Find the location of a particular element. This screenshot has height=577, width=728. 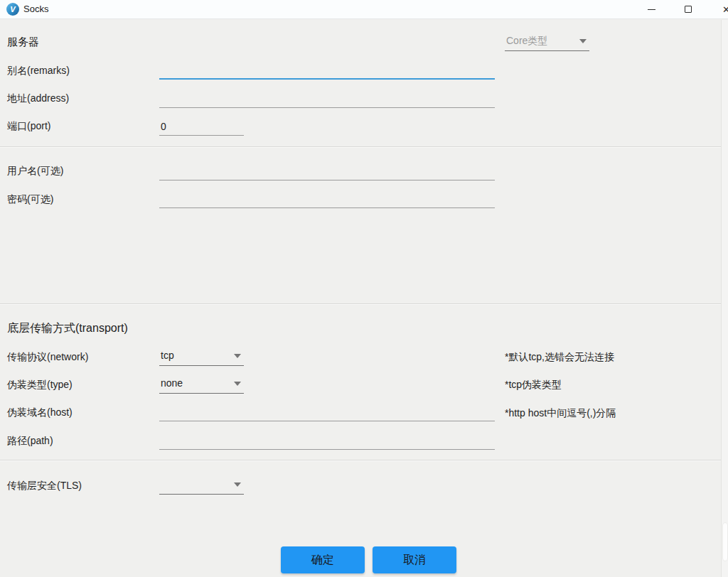

remarks-input is located at coordinates (327, 71).